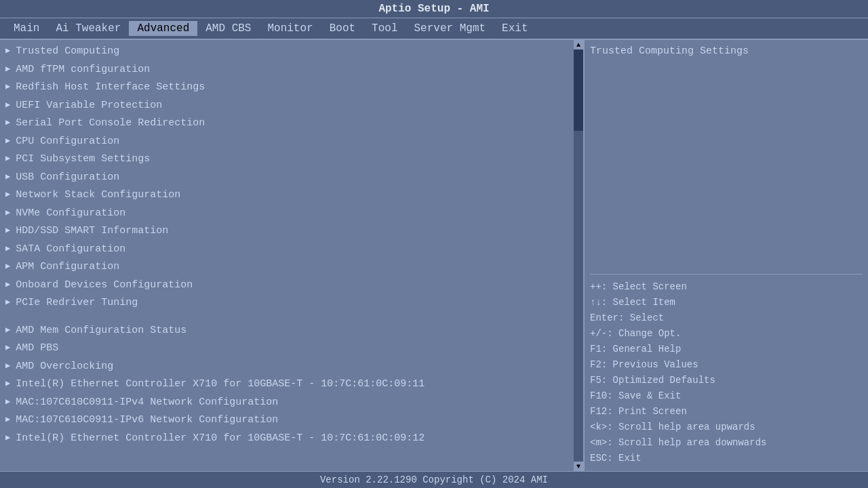 Image resolution: width=868 pixels, height=488 pixels. I want to click on key-hint: F10: Save & Exit, so click(726, 396).